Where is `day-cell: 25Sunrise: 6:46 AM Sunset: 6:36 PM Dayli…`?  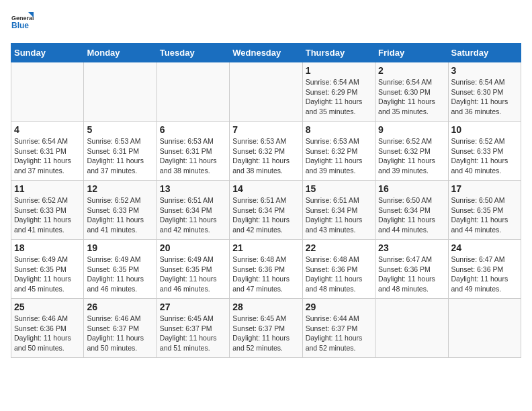 day-cell: 25Sunrise: 6:46 AM Sunset: 6:36 PM Dayli… is located at coordinates (48, 328).